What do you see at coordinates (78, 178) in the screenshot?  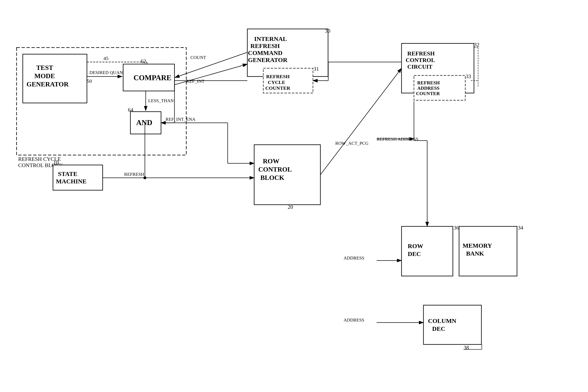 I see `state-machine-box` at bounding box center [78, 178].